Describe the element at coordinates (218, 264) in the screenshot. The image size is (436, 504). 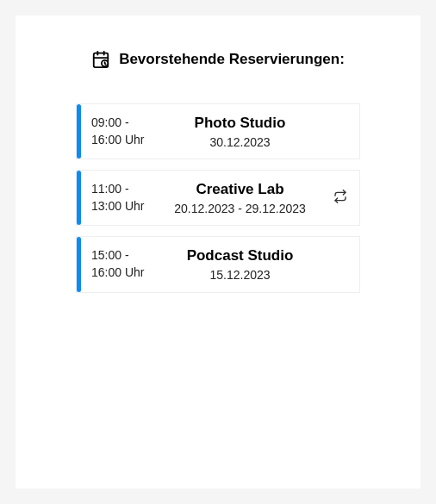
I see `reservation-item: 15:00 - 16:00 Uhr Podcast Studio 15.12.2…` at that location.